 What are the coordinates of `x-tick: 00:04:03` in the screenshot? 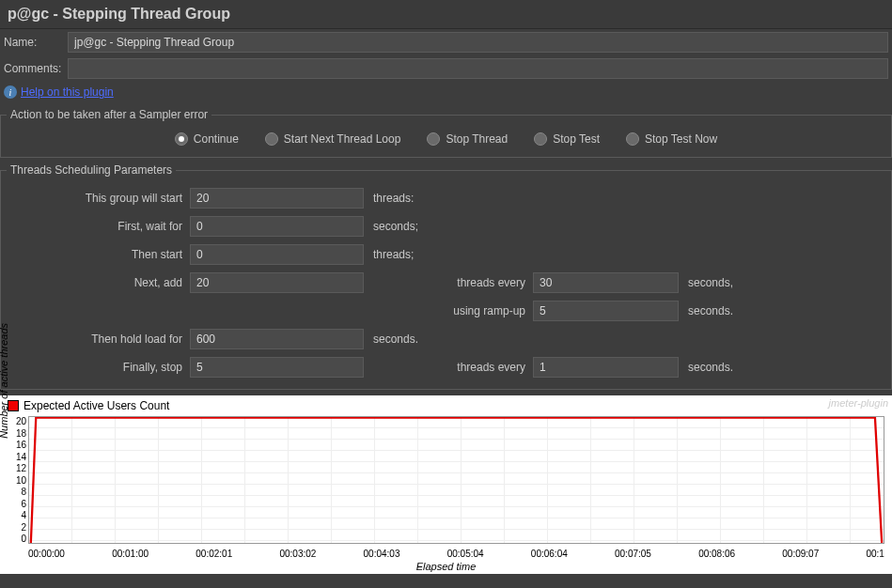 It's located at (382, 554).